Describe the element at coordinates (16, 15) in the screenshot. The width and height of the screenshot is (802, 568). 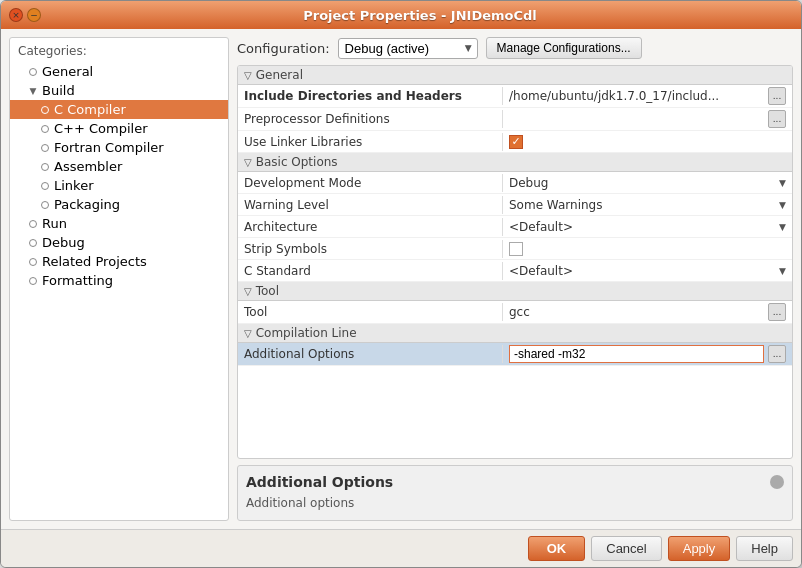
I see `close-button: ×` at that location.